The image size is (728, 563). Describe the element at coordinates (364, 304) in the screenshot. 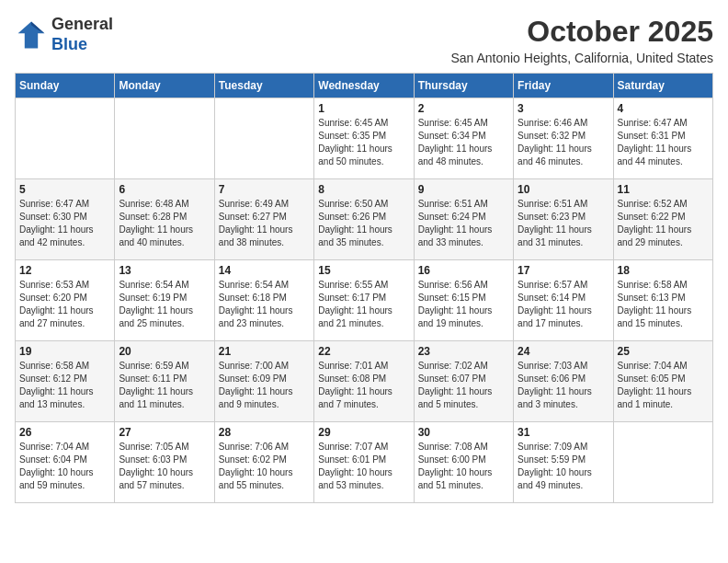

I see `day-info: Sunrise: 6:55 AM Sunset: 6:17 PM Dayligh…` at that location.